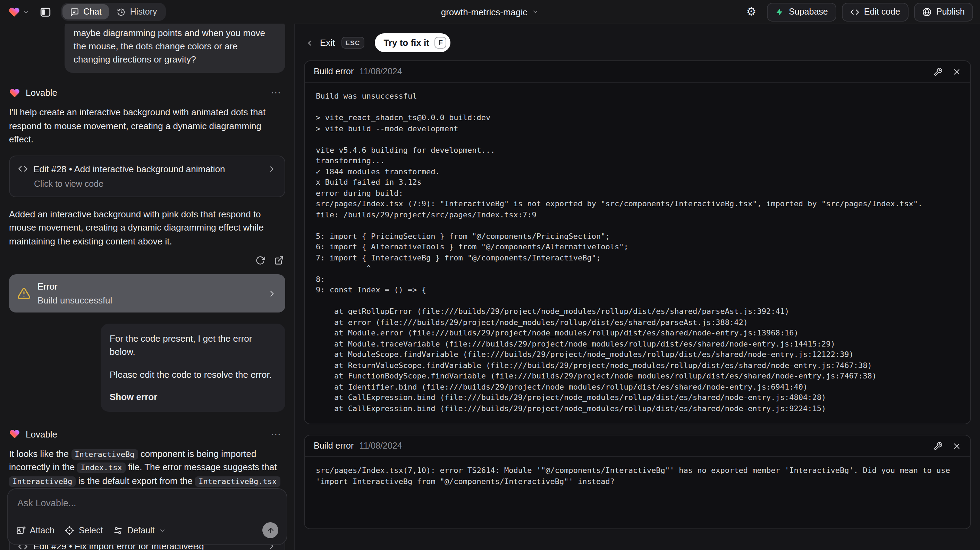 The image size is (980, 550). I want to click on assistant-paragraph: Added an interactive background with pin…, so click(147, 228).